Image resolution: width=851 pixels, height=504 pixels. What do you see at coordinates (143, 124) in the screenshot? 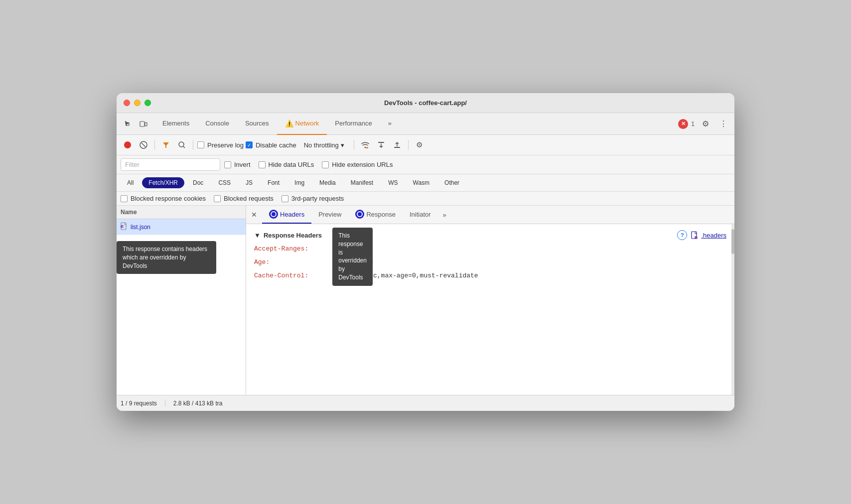
I see `device-toolbar-icon` at bounding box center [143, 124].